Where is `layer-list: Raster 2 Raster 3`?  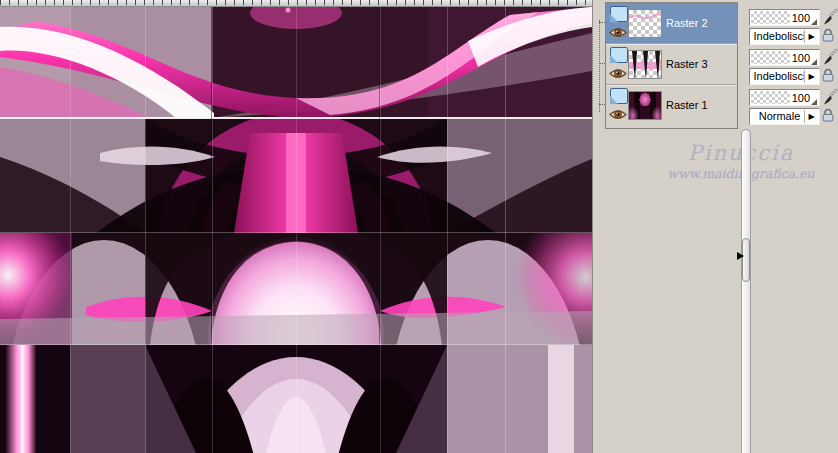 layer-list: Raster 2 Raster 3 is located at coordinates (672, 66).